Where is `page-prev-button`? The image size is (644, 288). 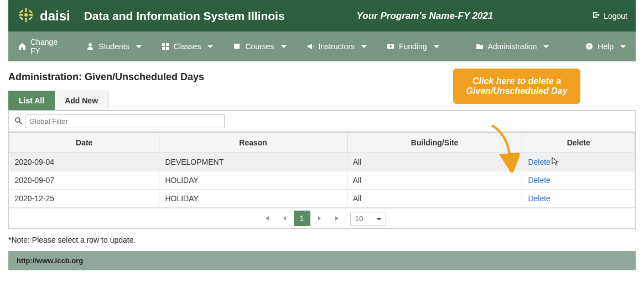 page-prev-button is located at coordinates (284, 218).